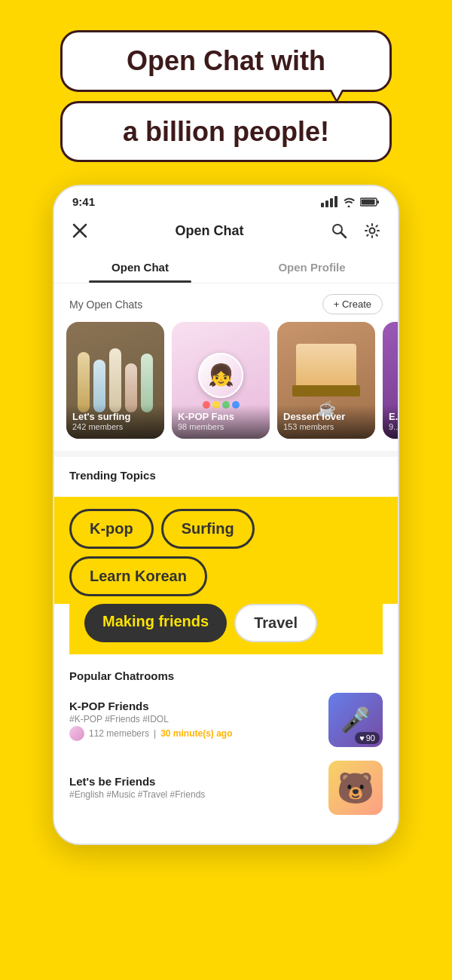  What do you see at coordinates (115, 422) in the screenshot?
I see `card-overlay: Let's surfing 242 members` at bounding box center [115, 422].